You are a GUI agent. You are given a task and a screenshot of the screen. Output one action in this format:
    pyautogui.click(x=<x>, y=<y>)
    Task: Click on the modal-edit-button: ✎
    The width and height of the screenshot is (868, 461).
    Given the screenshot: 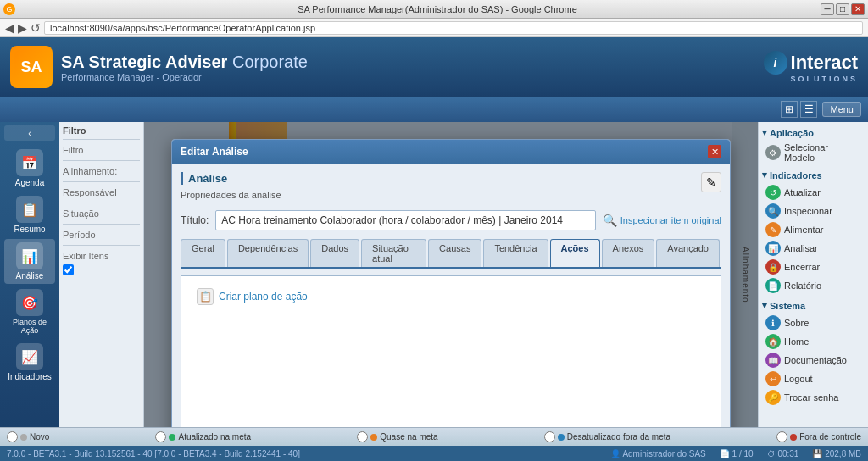 What is the action you would take?
    pyautogui.click(x=711, y=182)
    